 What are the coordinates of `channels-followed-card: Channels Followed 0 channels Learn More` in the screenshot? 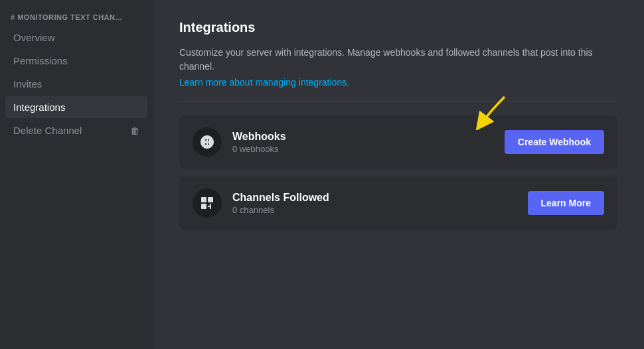 It's located at (398, 203).